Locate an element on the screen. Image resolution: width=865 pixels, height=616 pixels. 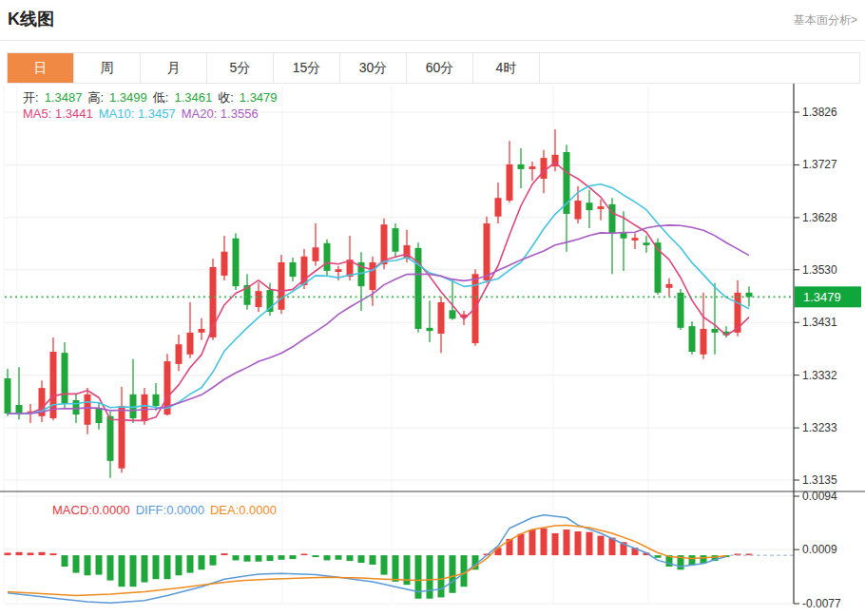
close-label: 收: is located at coordinates (226, 97).